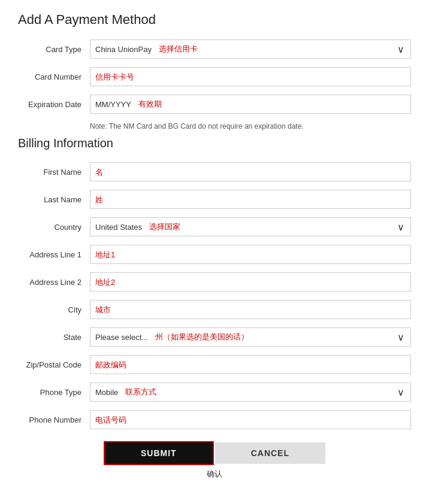 This screenshot has height=504, width=429. What do you see at coordinates (214, 199) in the screenshot?
I see `last-name-row: Last Name` at bounding box center [214, 199].